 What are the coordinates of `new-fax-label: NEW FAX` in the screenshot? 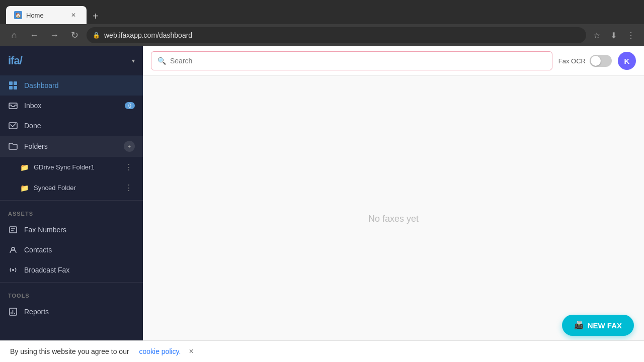 It's located at (605, 326).